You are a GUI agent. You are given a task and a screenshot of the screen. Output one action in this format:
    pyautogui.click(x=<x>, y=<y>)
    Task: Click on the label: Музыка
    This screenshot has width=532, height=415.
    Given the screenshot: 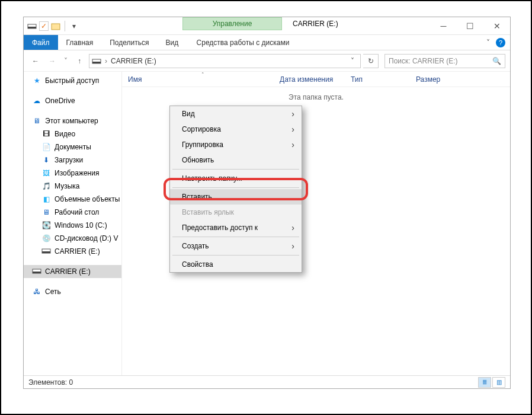 What is the action you would take?
    pyautogui.click(x=67, y=186)
    